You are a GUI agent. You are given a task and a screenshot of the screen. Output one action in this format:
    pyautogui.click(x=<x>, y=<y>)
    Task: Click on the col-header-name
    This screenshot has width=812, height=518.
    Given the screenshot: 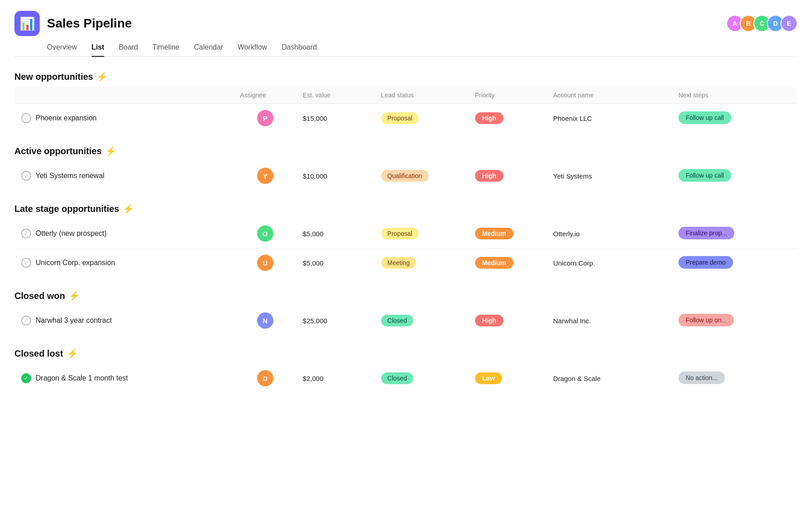 What is the action you would take?
    pyautogui.click(x=125, y=96)
    